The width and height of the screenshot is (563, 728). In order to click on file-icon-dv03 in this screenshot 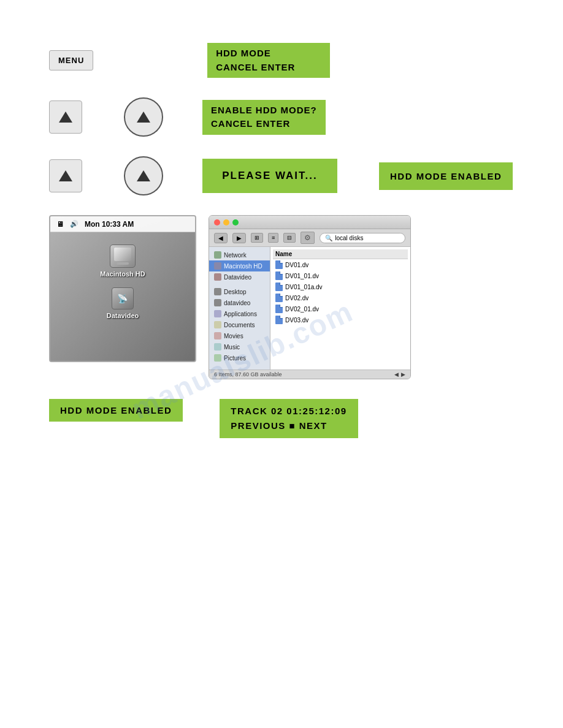, I will do `click(279, 320)`.